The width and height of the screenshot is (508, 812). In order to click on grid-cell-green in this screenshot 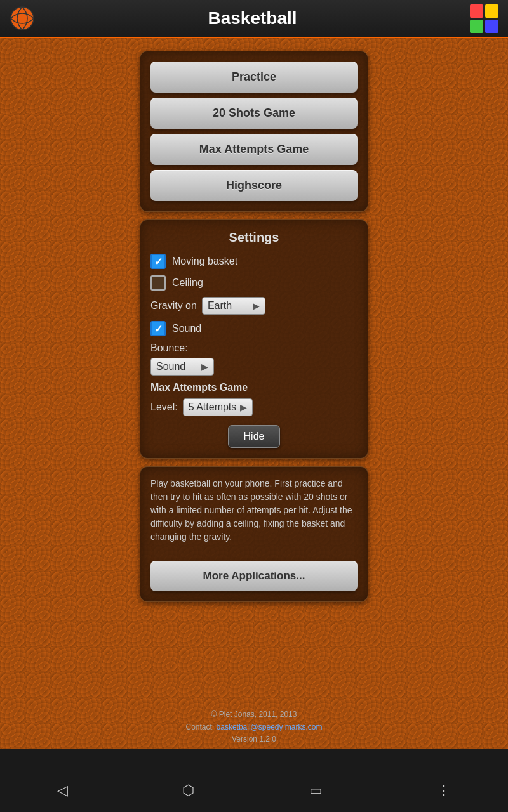, I will do `click(476, 27)`.